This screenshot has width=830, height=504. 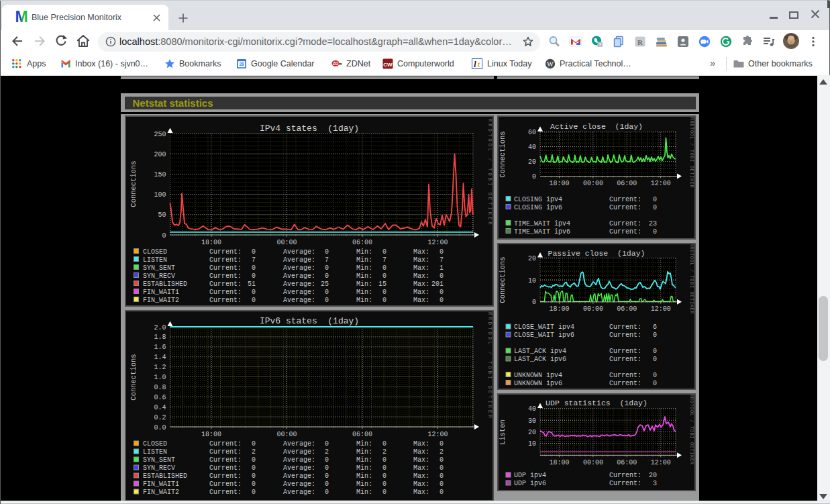 What do you see at coordinates (653, 224) in the screenshot?
I see `svg-text: 23` at bounding box center [653, 224].